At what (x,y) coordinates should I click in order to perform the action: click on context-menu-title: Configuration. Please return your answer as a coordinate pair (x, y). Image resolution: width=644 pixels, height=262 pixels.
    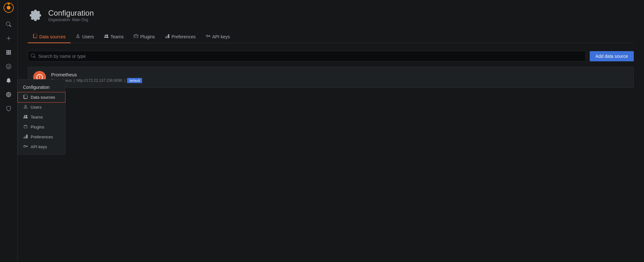
    Looking at the image, I should click on (42, 87).